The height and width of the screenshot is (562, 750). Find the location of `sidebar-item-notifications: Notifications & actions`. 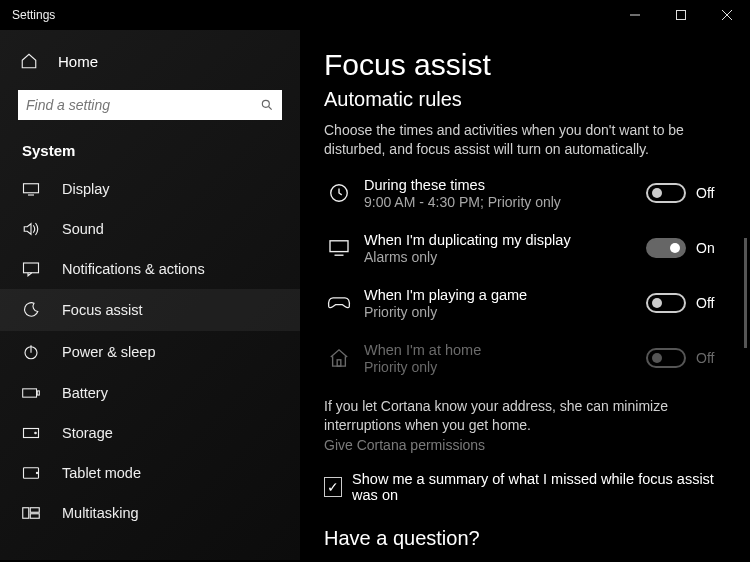

sidebar-item-notifications: Notifications & actions is located at coordinates (150, 269).